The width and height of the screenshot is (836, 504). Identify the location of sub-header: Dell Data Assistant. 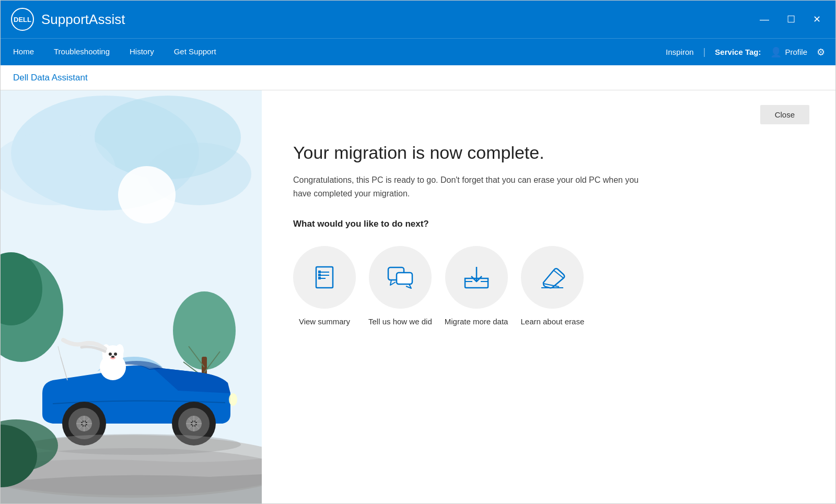
(418, 78).